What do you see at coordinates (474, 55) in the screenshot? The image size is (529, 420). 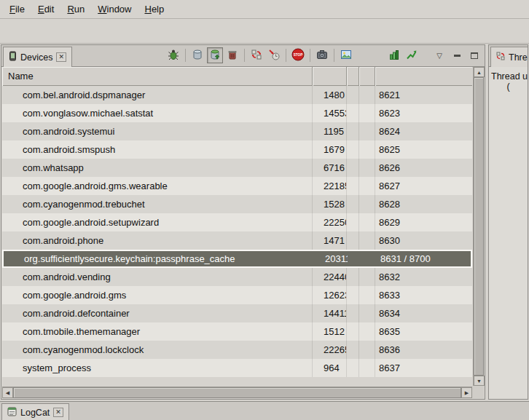 I see `maximize-icon` at bounding box center [474, 55].